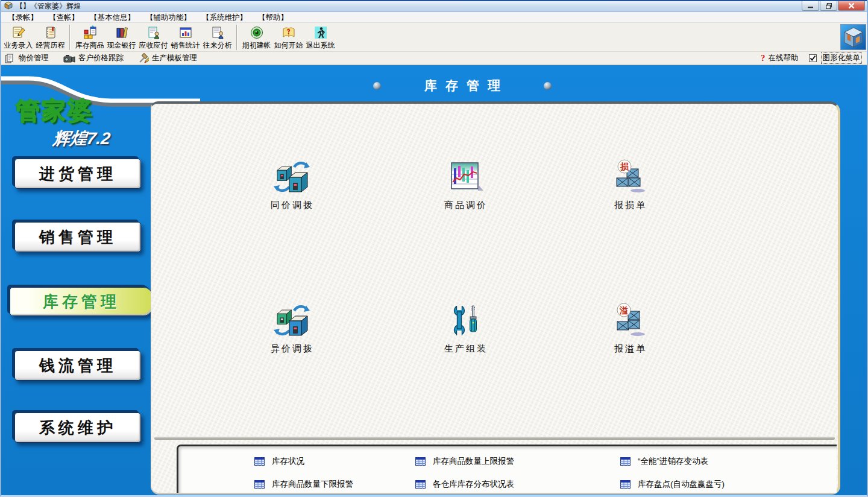 The image size is (868, 497). What do you see at coordinates (289, 46) in the screenshot?
I see `toolbar-button-label: 如何开始` at bounding box center [289, 46].